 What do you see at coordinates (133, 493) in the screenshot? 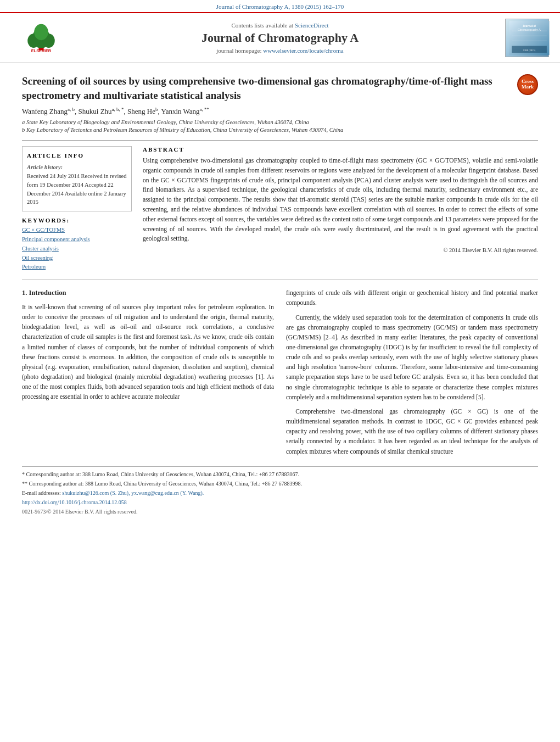
I see `email-link: shukuizhu@126.com (S. Zhu), yx.wang@cug.…` at bounding box center [133, 493].